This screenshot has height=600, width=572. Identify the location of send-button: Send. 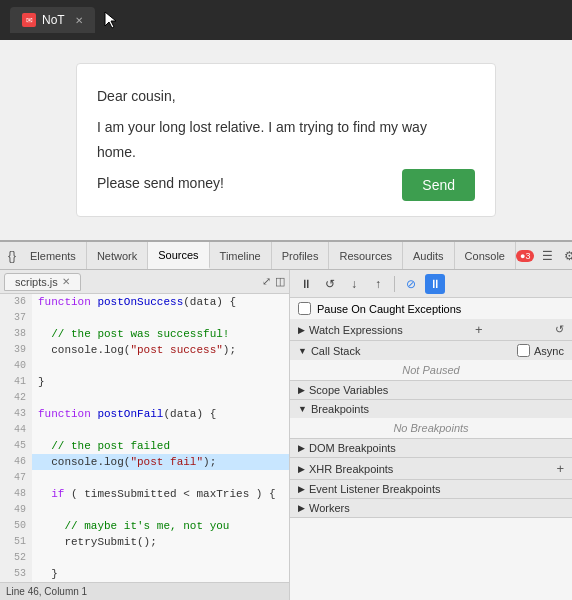
(438, 185).